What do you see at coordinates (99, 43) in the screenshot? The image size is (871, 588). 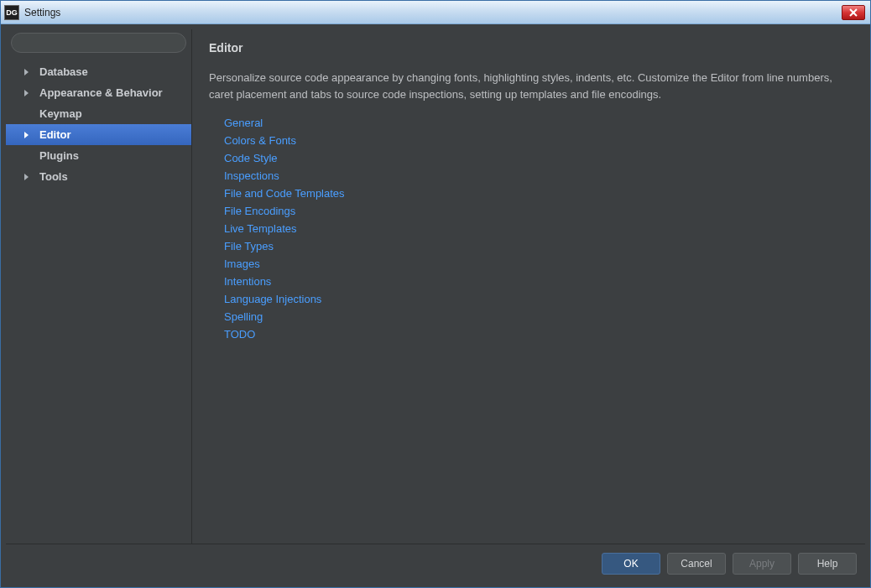 I see `search-input` at bounding box center [99, 43].